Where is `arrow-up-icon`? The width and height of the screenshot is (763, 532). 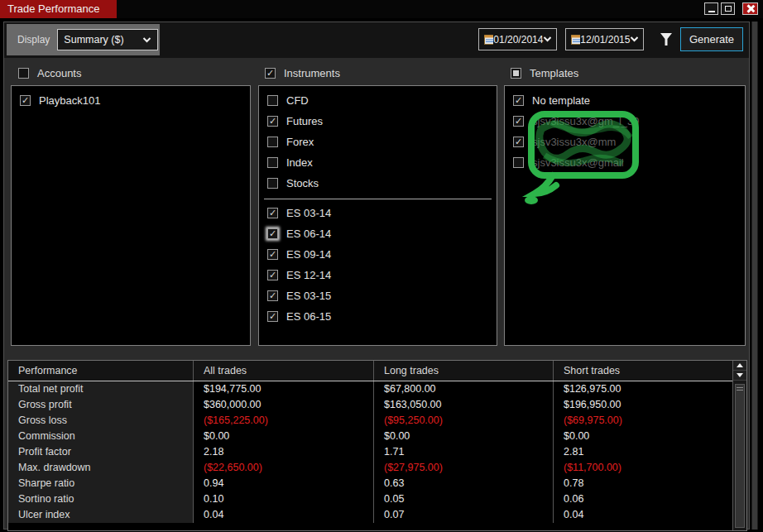 arrow-up-icon is located at coordinates (740, 366).